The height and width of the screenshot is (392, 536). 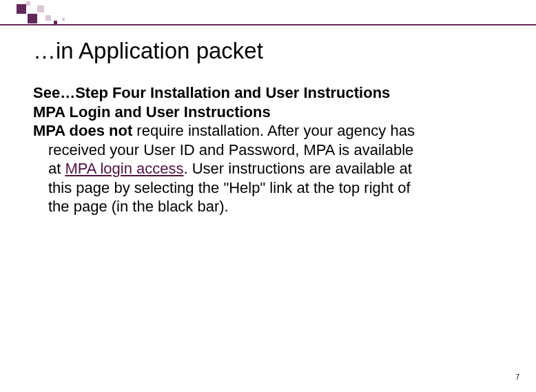 What do you see at coordinates (298, 168) in the screenshot?
I see `body-line5-post: . User instructions are available at` at bounding box center [298, 168].